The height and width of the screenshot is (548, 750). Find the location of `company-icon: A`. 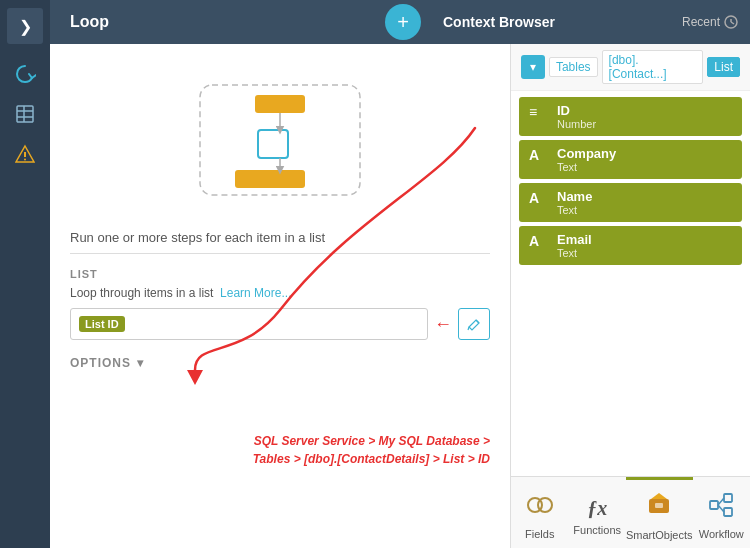

company-icon: A is located at coordinates (539, 155).